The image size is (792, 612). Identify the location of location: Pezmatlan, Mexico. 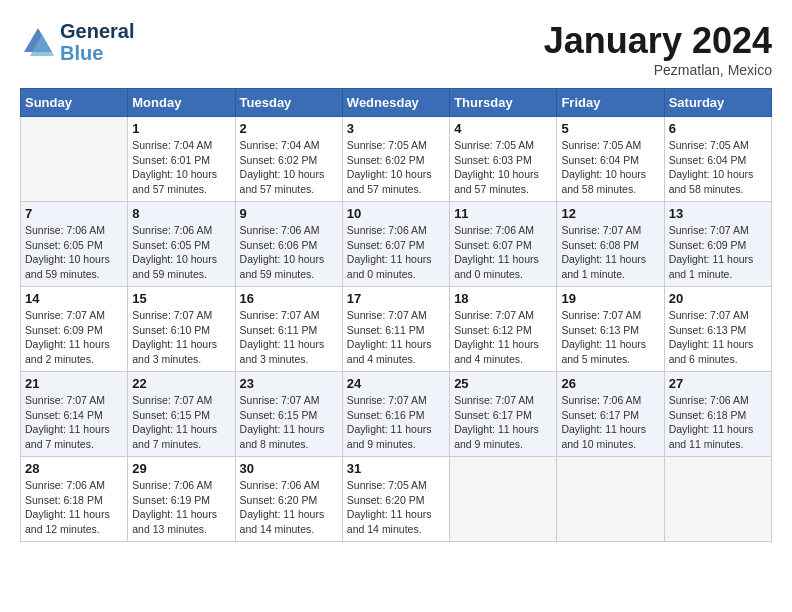
(658, 70).